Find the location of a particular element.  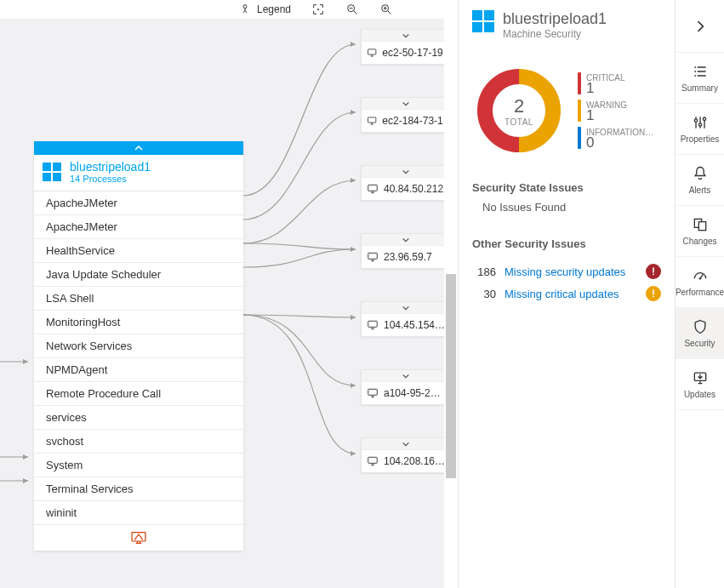

sidebar-item-updates: Updates is located at coordinates (699, 385).